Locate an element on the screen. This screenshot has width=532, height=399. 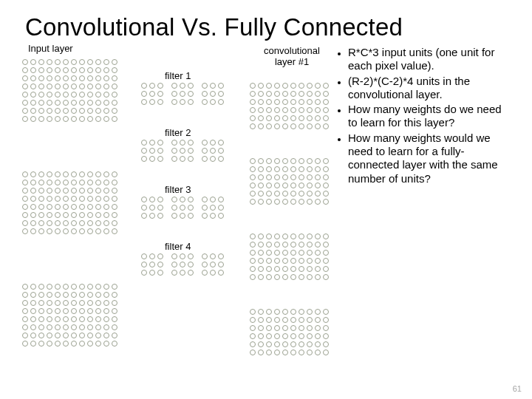
page-number: 61 is located at coordinates (517, 389).